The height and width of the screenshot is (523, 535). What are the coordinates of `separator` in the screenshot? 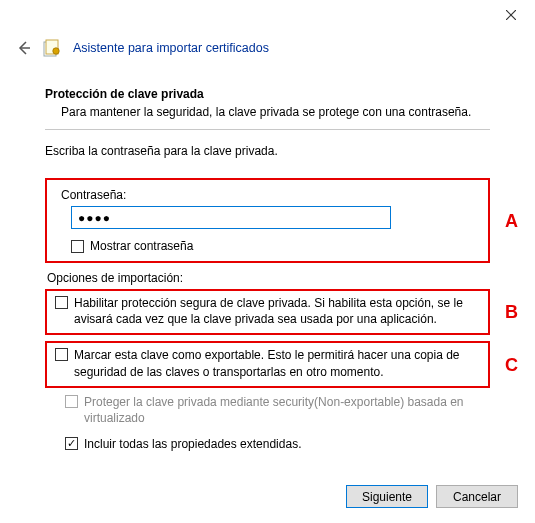 It's located at (268, 130).